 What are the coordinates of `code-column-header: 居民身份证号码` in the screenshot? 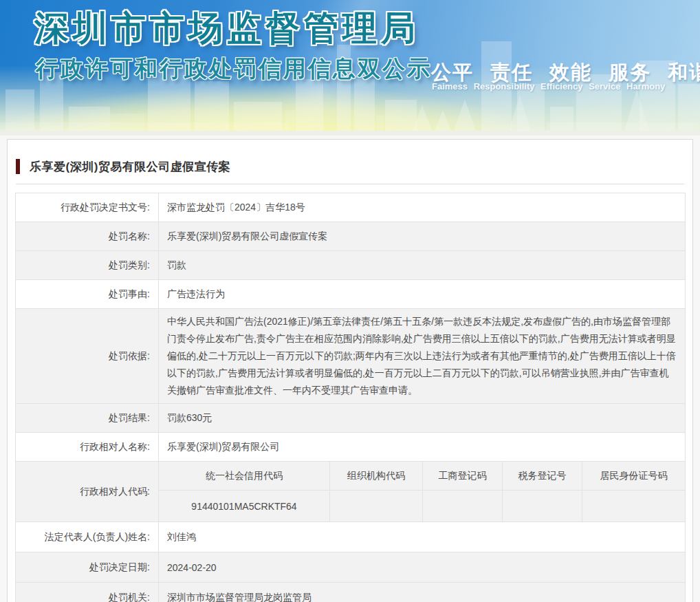 It's located at (634, 476).